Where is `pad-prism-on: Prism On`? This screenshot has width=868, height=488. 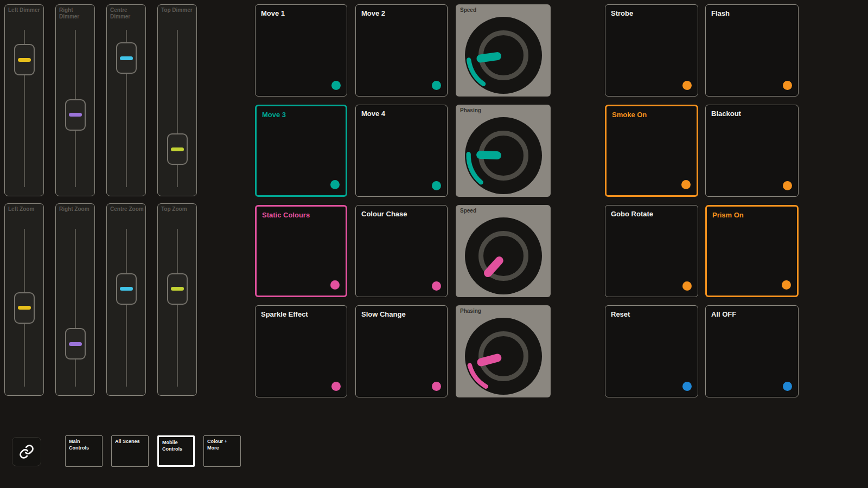
pad-prism-on: Prism On is located at coordinates (752, 251).